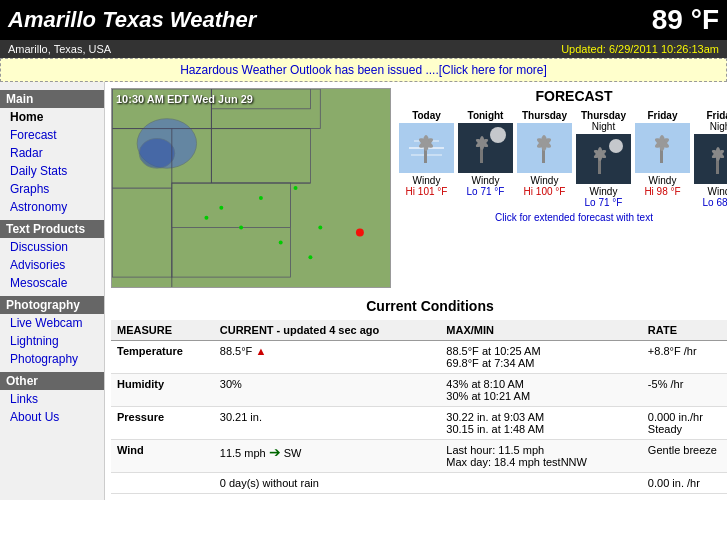 The image size is (727, 545). I want to click on measure-rain, so click(162, 484).